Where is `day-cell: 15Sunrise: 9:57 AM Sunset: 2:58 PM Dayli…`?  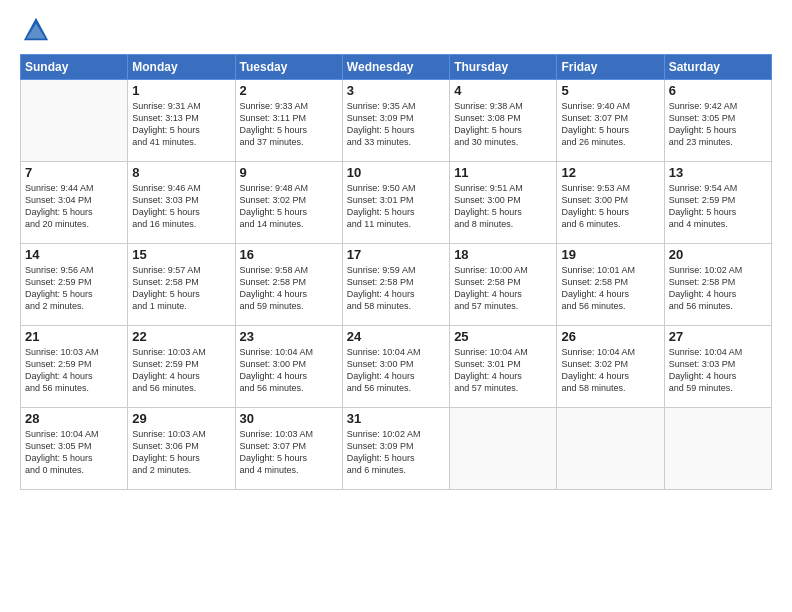 day-cell: 15Sunrise: 9:57 AM Sunset: 2:58 PM Dayli… is located at coordinates (182, 285).